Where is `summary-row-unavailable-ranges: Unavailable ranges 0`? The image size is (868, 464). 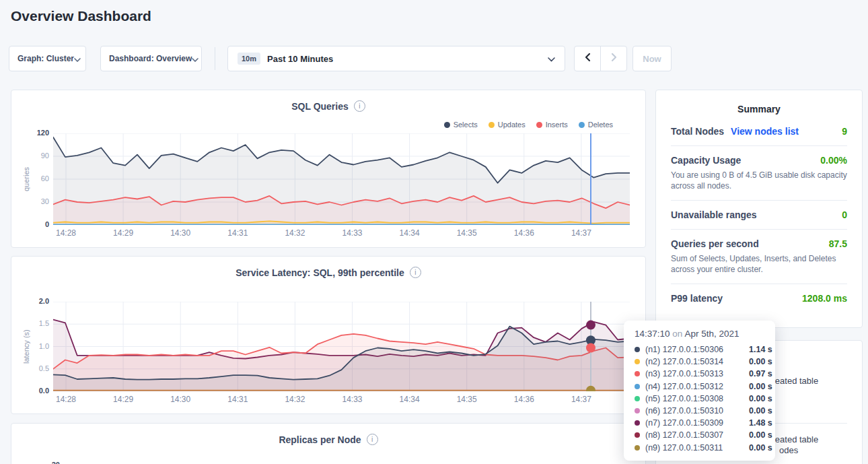
summary-row-unavailable-ranges: Unavailable ranges 0 is located at coordinates (759, 216).